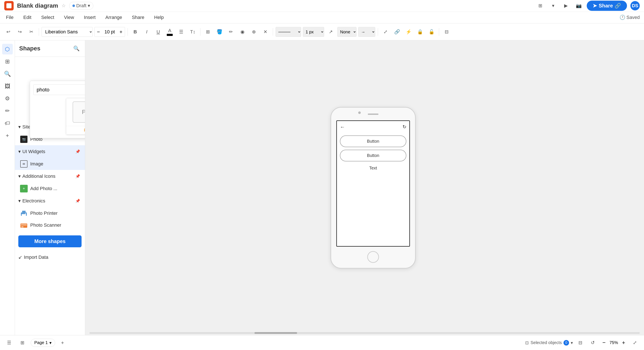 This screenshot has width=644, height=350. What do you see at coordinates (76, 48) in the screenshot?
I see `shapes-search-button: 🔍` at bounding box center [76, 48].